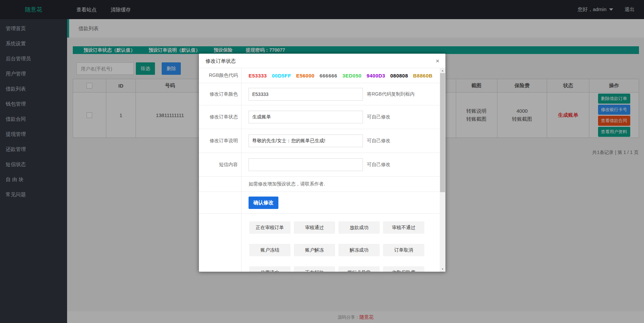 This screenshot has width=644, height=323. What do you see at coordinates (319, 184) in the screenshot?
I see `note-row: 如需修改增加预设状态，请联系作者.` at bounding box center [319, 184].